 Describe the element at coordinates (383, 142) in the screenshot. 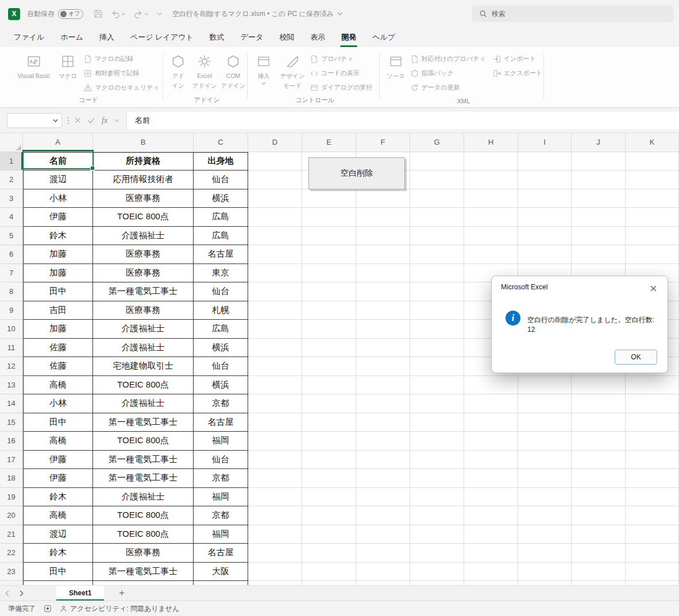

I see `column-header-F: F` at that location.